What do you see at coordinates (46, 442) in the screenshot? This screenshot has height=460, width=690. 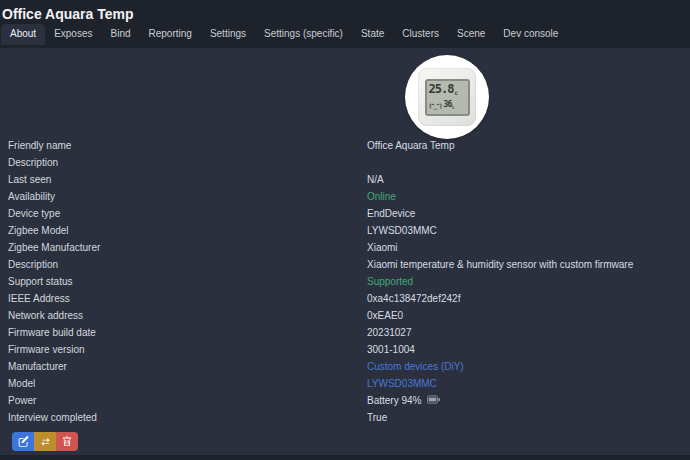 I see `swap-arrows-icon` at bounding box center [46, 442].